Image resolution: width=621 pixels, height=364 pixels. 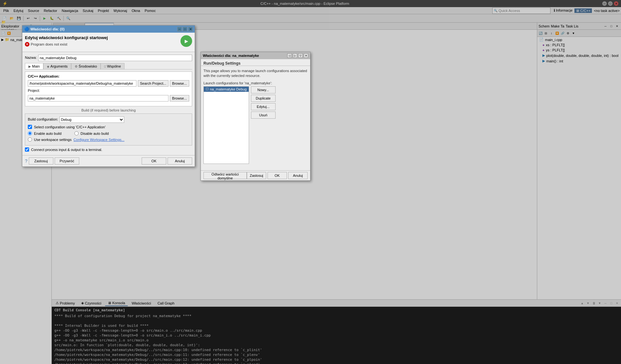 I want to click on enable-auto-build-label: Enable auto build, so click(x=48, y=134).